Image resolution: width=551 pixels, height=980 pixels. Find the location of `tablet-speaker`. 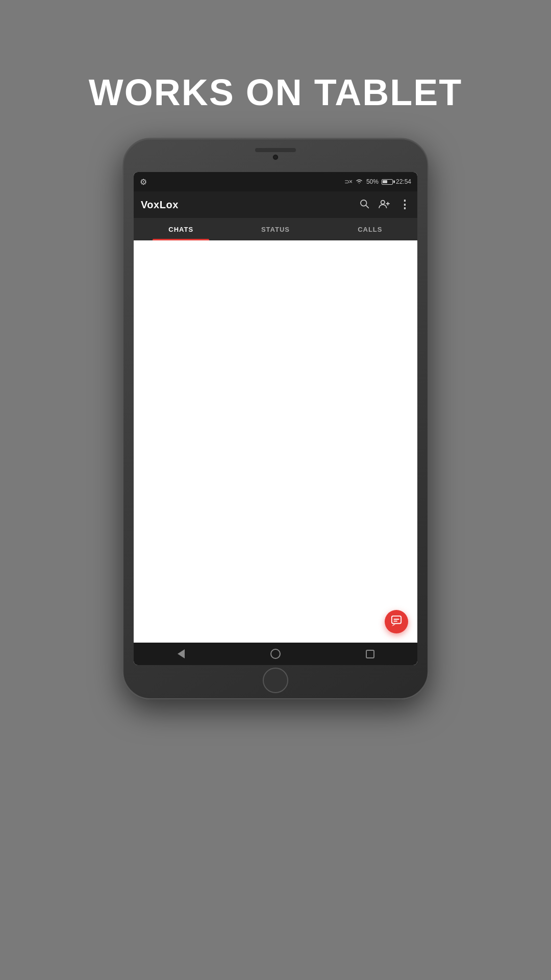

tablet-speaker is located at coordinates (276, 150).